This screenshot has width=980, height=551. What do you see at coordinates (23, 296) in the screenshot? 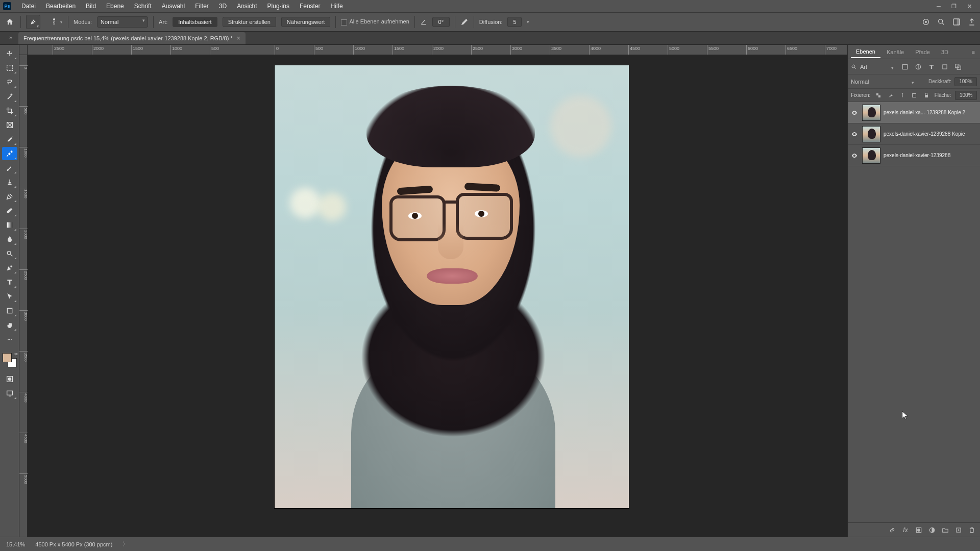
I see `vertical-ruler: 0 500 1000 1500 2000 2500 3000 3500 4000…` at bounding box center [23, 296].